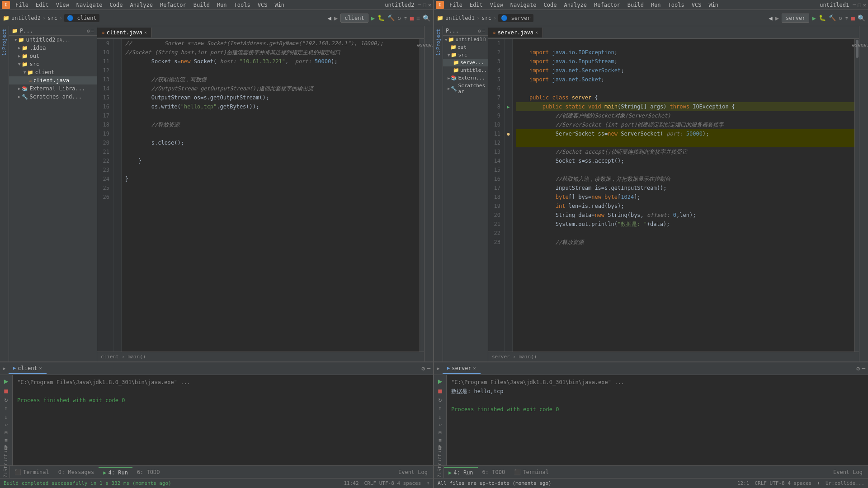  I want to click on run-btn-right: ▶, so click(814, 18).